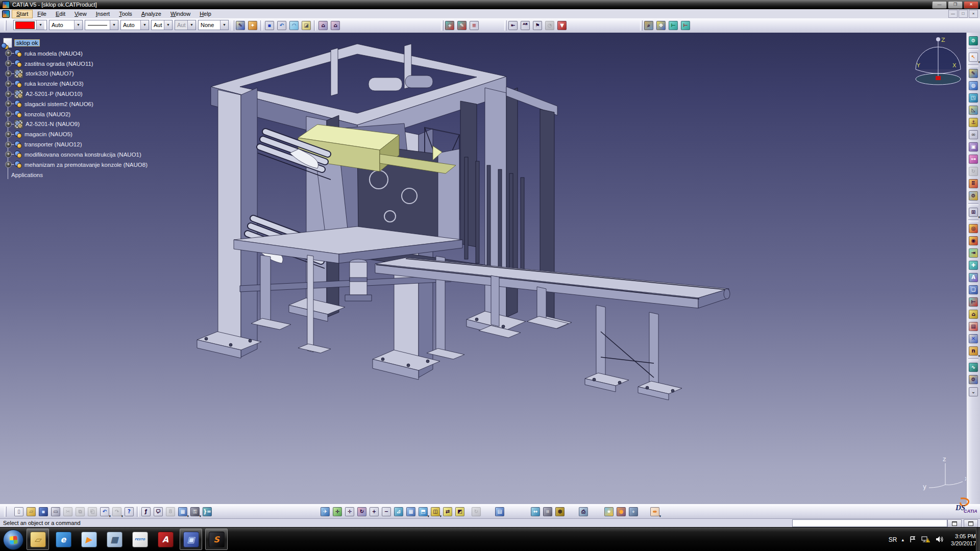 The width and height of the screenshot is (980, 551). What do you see at coordinates (460, 512) in the screenshot?
I see `swap-space-alt-icon: ◩` at bounding box center [460, 512].